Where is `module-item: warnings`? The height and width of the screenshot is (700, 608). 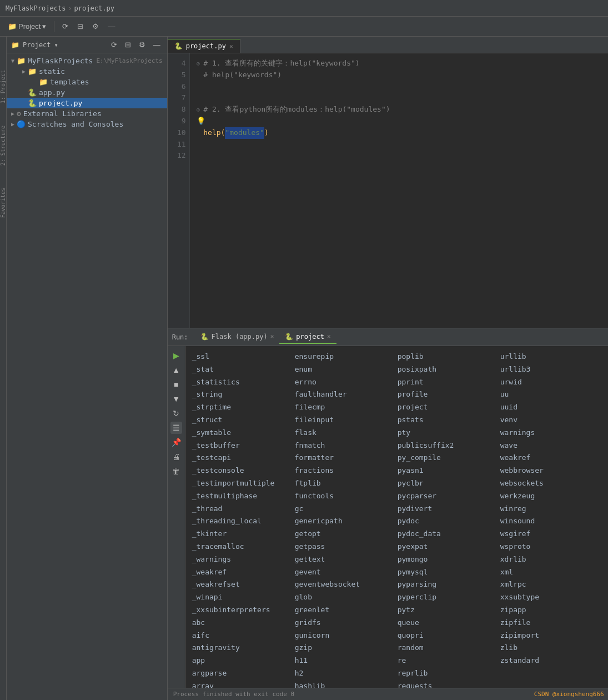
module-item: warnings is located at coordinates (552, 433).